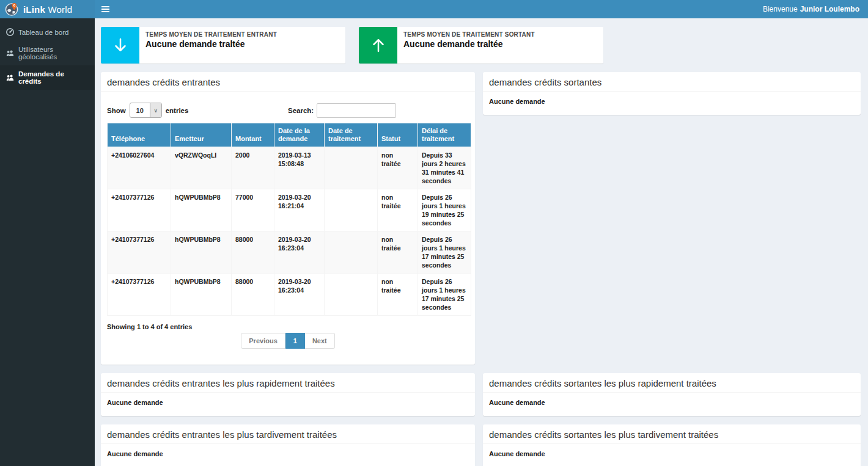  What do you see at coordinates (211, 34) in the screenshot?
I see `stat-label: TEMPS MOYEN DE TRAITEMENT ENTRANT` at bounding box center [211, 34].